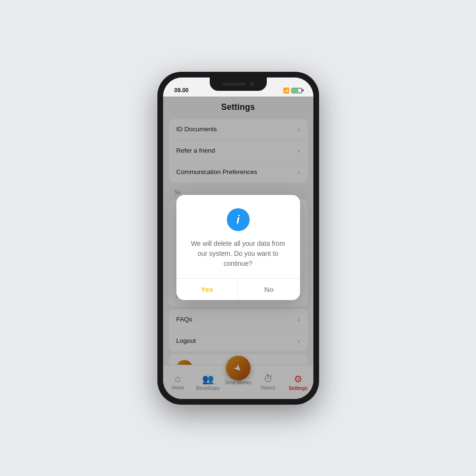 The image size is (476, 476). I want to click on camera, so click(252, 84).